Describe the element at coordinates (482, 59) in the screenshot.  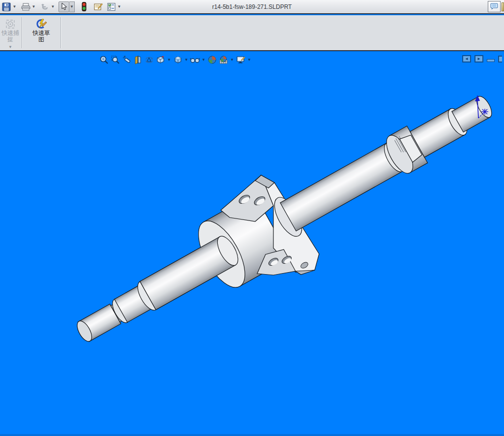
I see `pane-controls: ◄ ►` at that location.